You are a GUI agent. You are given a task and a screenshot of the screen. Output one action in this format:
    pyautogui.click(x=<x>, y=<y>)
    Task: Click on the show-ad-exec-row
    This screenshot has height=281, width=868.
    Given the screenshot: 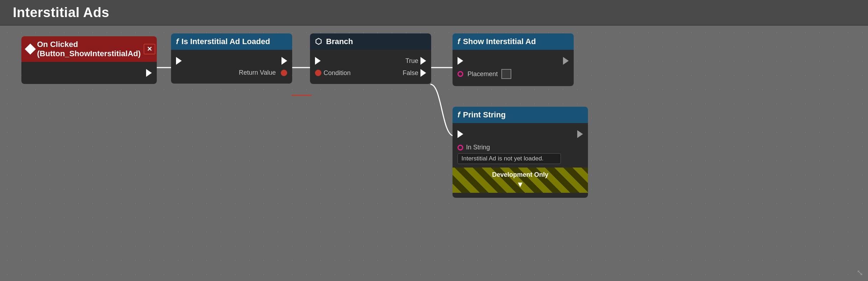 What is the action you would take?
    pyautogui.click(x=513, y=61)
    